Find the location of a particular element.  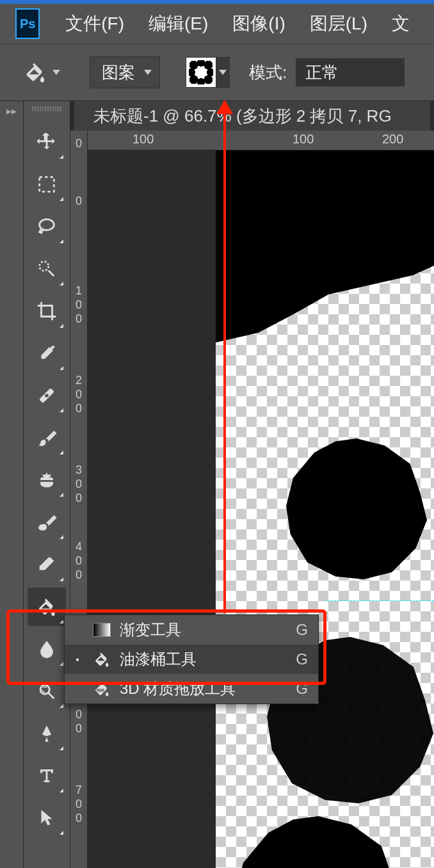

toolbox is located at coordinates (47, 485).